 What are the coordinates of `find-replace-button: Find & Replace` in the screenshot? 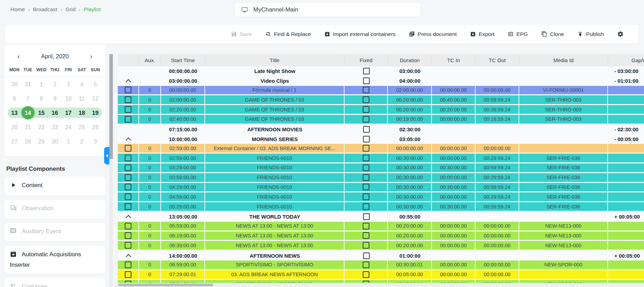 It's located at (288, 34).